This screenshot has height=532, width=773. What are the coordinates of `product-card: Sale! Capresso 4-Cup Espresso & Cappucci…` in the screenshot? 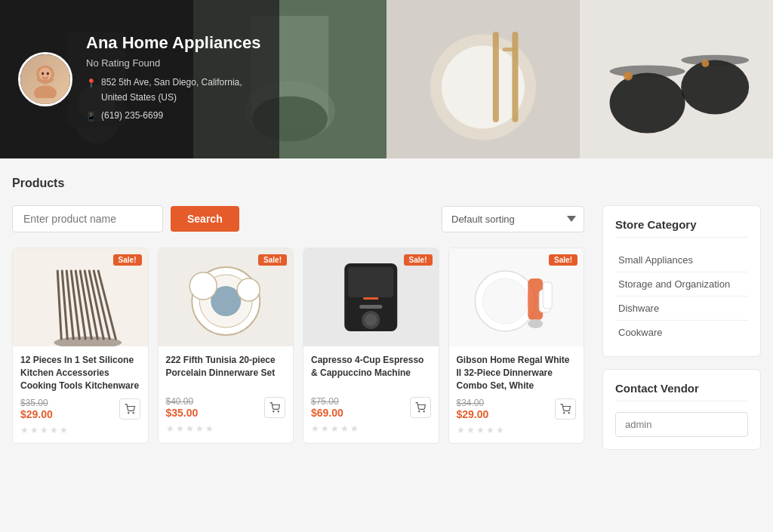 It's located at (371, 346).